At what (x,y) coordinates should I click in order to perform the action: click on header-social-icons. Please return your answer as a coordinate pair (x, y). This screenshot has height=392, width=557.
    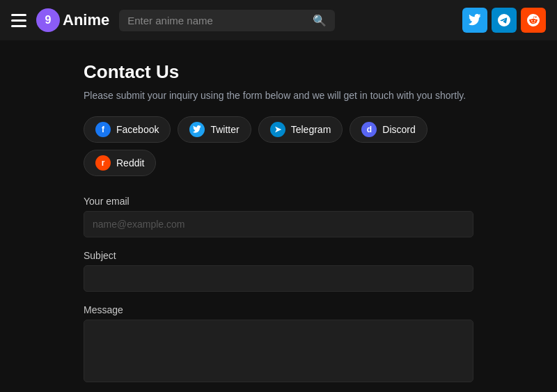
    Looking at the image, I should click on (504, 20).